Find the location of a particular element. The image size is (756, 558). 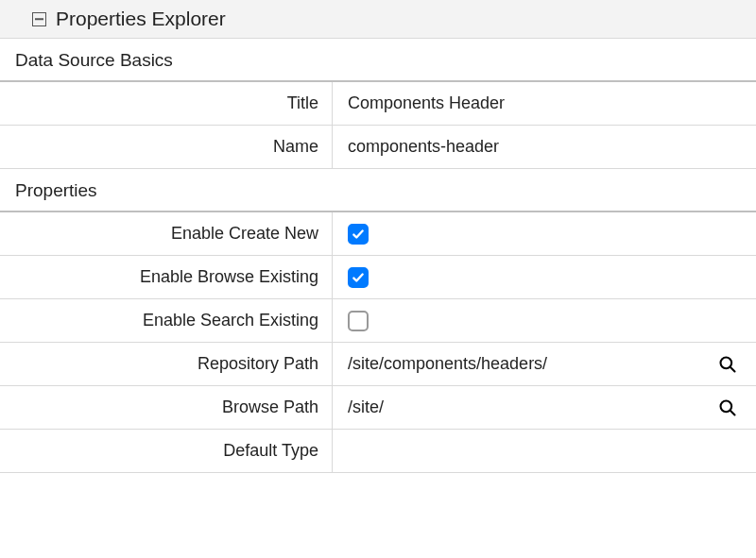

value-title: Components Header is located at coordinates (544, 104).